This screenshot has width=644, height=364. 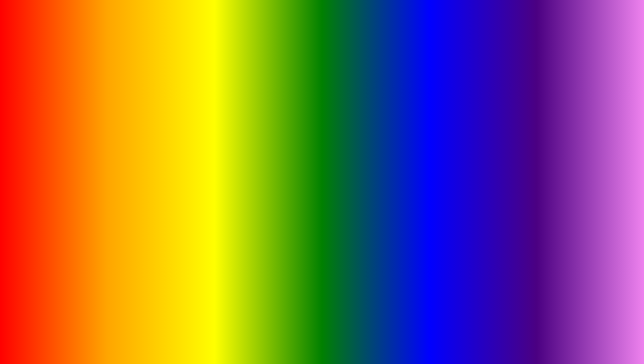 I want to click on farm-nearest-checkbox, so click(x=183, y=131).